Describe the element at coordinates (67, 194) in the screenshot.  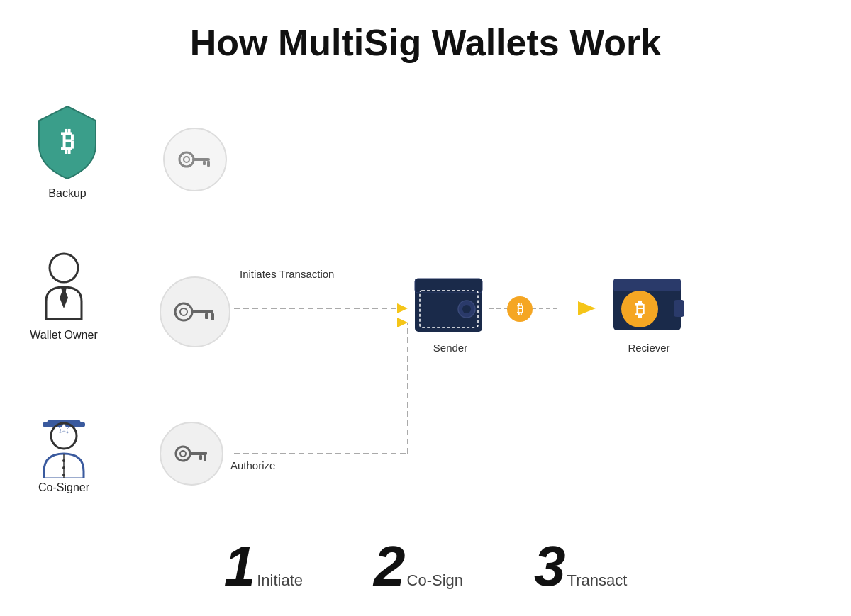
I see `backup-label: Backup` at that location.